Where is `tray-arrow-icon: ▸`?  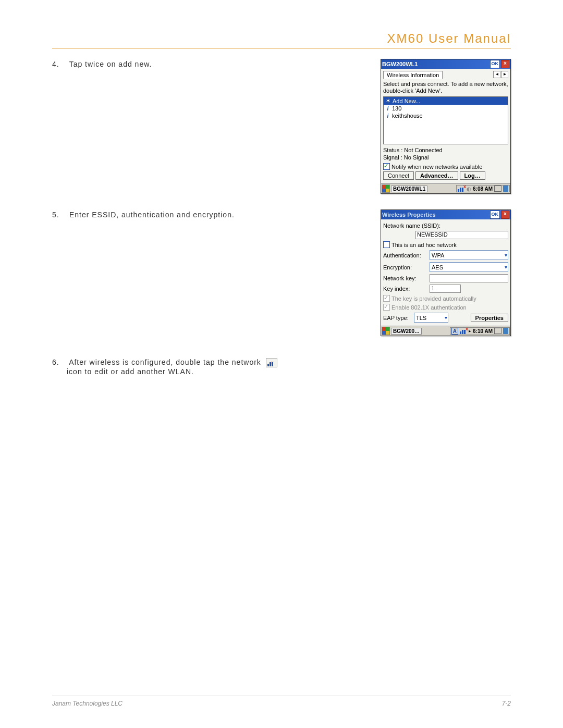 tray-arrow-icon: ▸ is located at coordinates (470, 331).